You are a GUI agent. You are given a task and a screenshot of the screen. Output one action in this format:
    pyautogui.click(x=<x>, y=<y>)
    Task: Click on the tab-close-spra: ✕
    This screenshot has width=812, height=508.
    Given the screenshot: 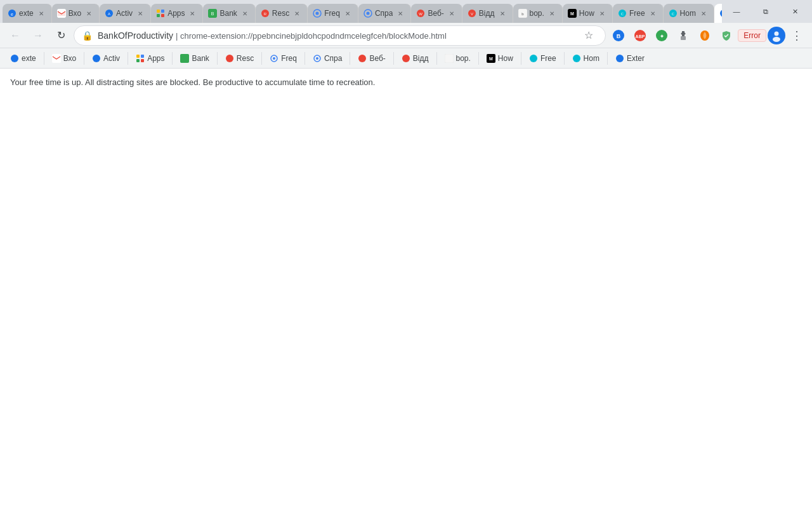 What is the action you would take?
    pyautogui.click(x=400, y=13)
    